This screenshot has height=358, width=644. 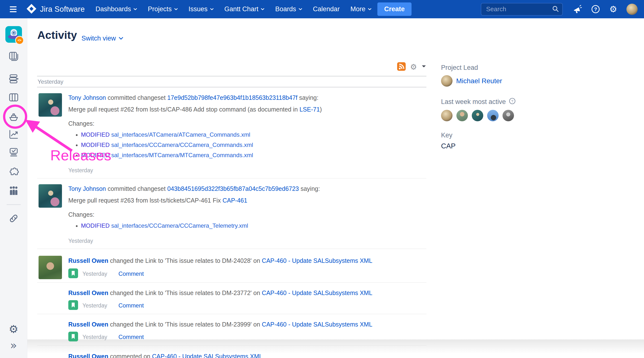 I want to click on app-switcher-icon, so click(x=13, y=9).